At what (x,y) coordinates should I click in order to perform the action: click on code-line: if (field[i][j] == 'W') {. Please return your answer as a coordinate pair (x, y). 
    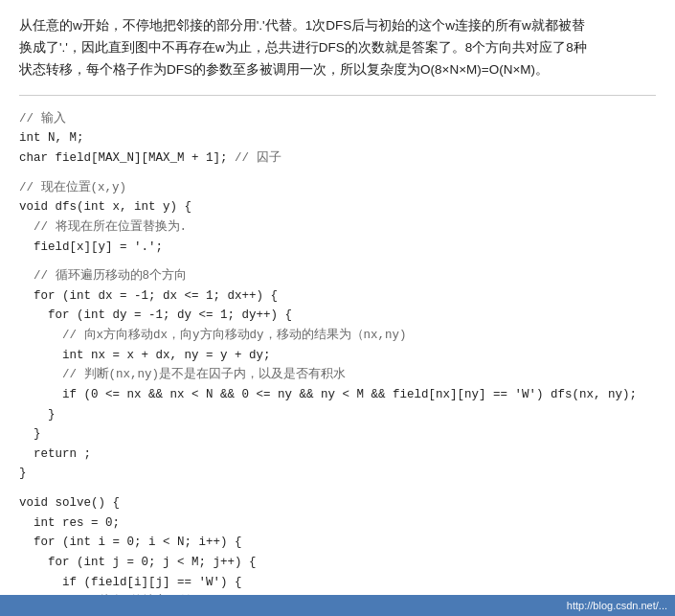
    Looking at the image, I should click on (337, 582).